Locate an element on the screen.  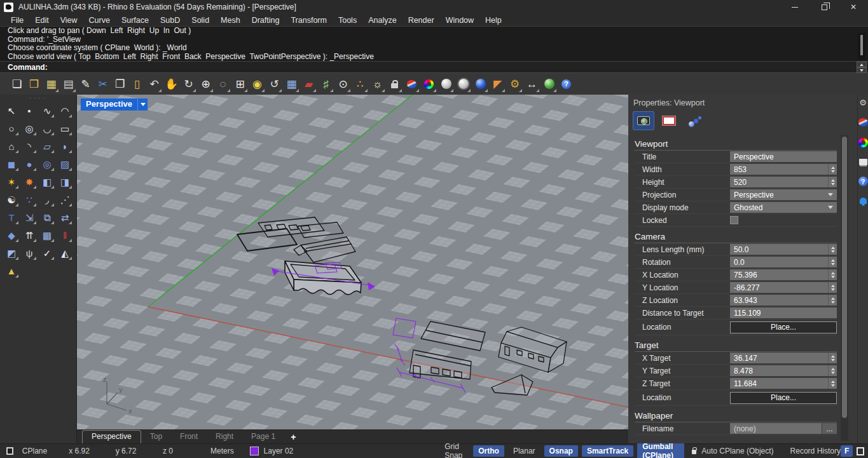
save-icon: ▦ is located at coordinates (51, 84).